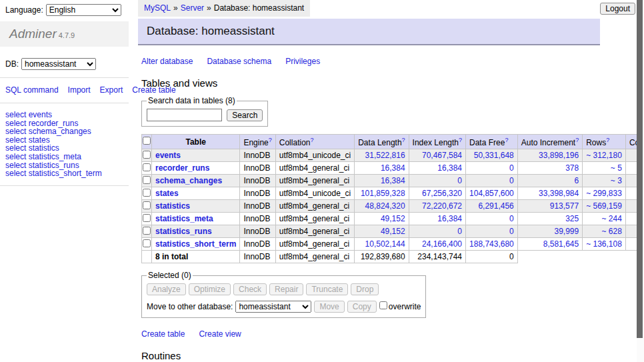 This screenshot has width=644, height=362. I want to click on row-checkbox-statistics_meta, so click(147, 218).